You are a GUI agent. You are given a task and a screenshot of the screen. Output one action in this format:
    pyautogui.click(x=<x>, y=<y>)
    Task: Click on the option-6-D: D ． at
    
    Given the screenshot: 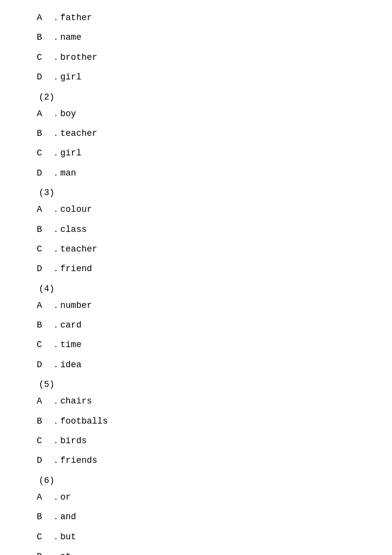 What is the action you would take?
    pyautogui.click(x=196, y=552)
    